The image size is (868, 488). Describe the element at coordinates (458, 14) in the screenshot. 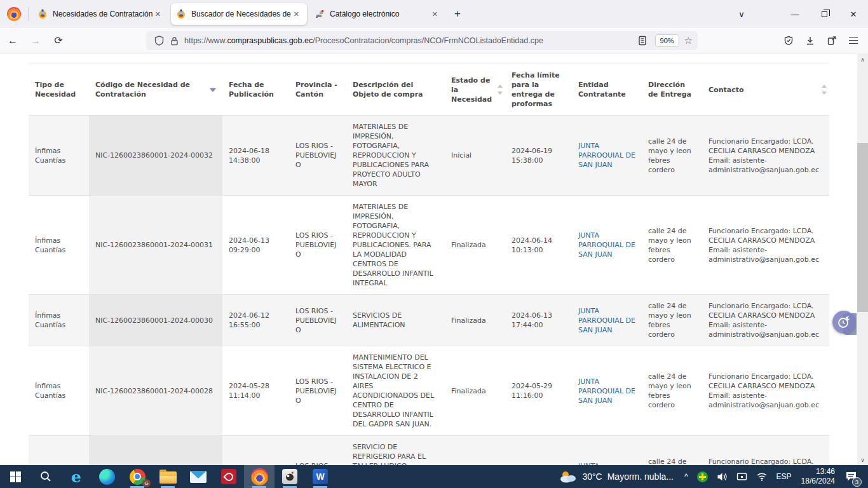

I see `new-tab-button: +` at that location.